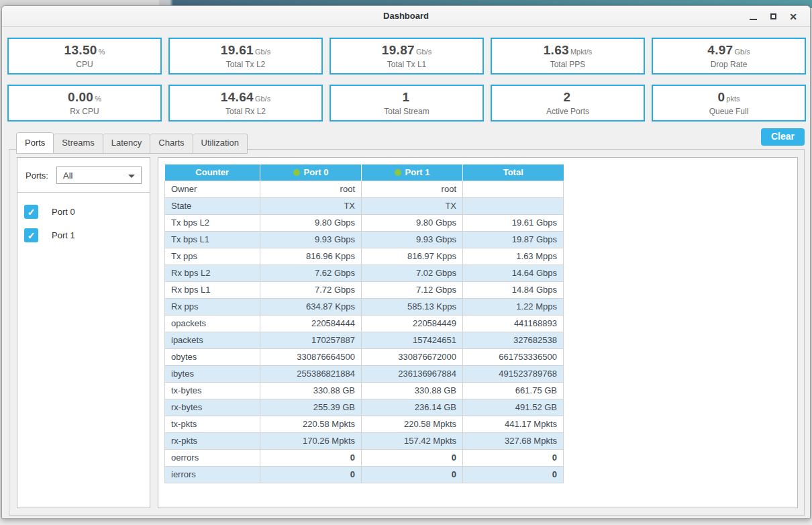  I want to click on value-cell: 1.22 Mpps, so click(513, 306).